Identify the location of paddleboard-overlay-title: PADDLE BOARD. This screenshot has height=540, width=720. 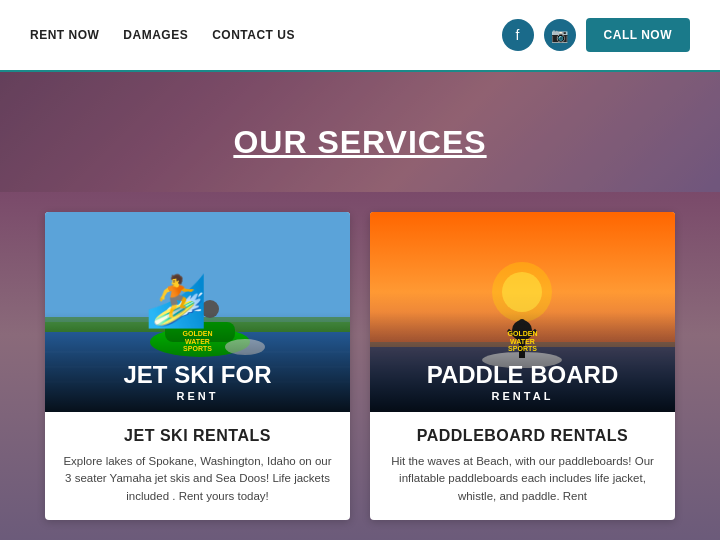
(522, 375).